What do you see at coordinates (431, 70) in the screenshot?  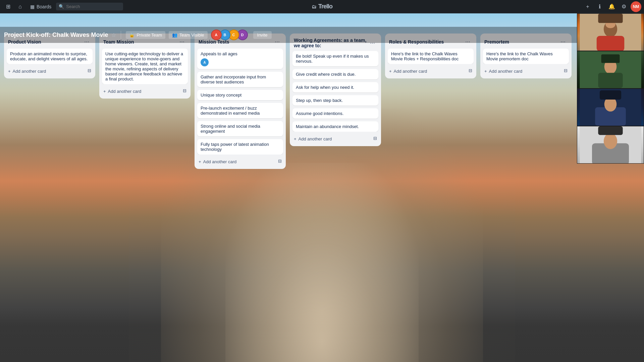 I see `add-card-row-roles: + Add another card ⊟` at bounding box center [431, 70].